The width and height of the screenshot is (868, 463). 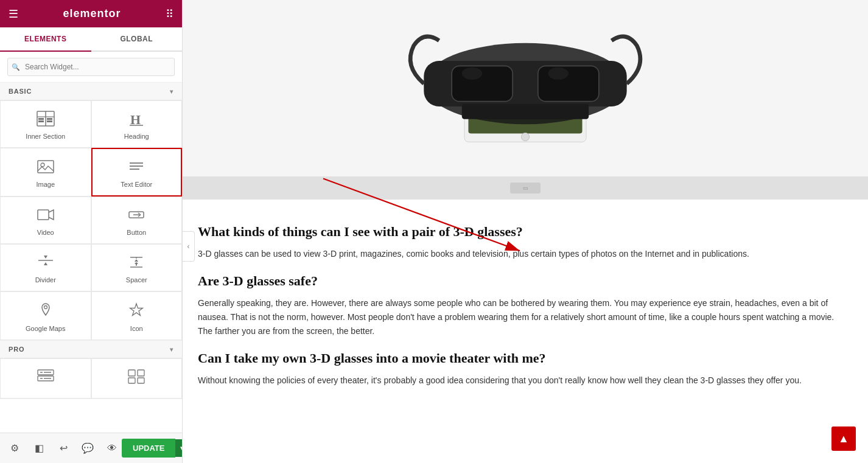 What do you see at coordinates (136, 378) in the screenshot?
I see `pro-grid-icon` at bounding box center [136, 378].